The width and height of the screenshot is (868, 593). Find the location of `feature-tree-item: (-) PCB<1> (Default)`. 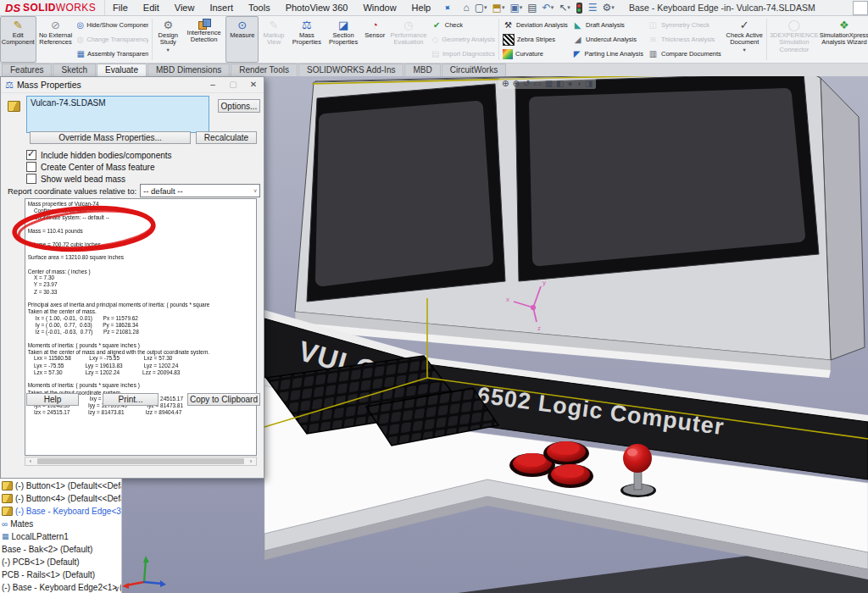

feature-tree-item: (-) PCB<1> (Default) is located at coordinates (61, 563).